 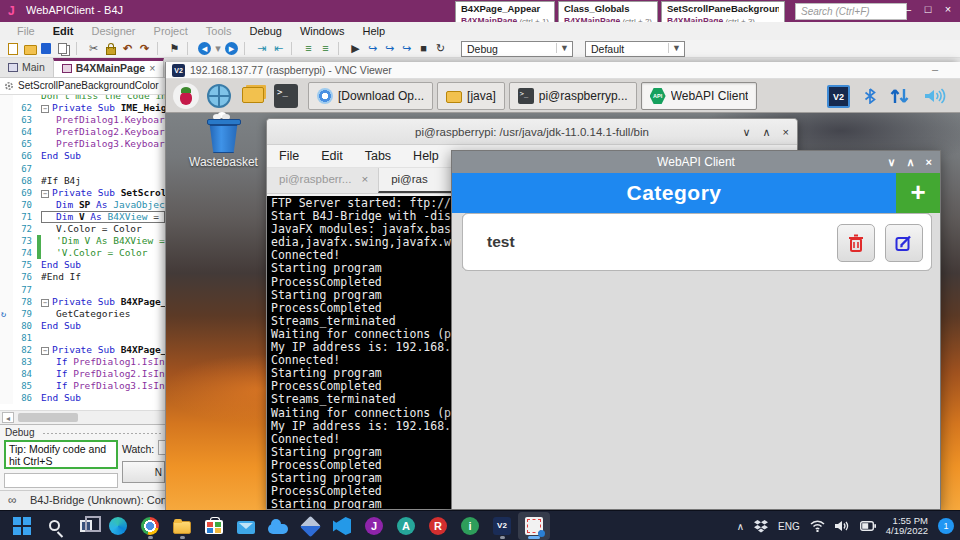 I want to click on code-line: 65 PrefDialog3.KeyboardH, so click(x=82, y=144).